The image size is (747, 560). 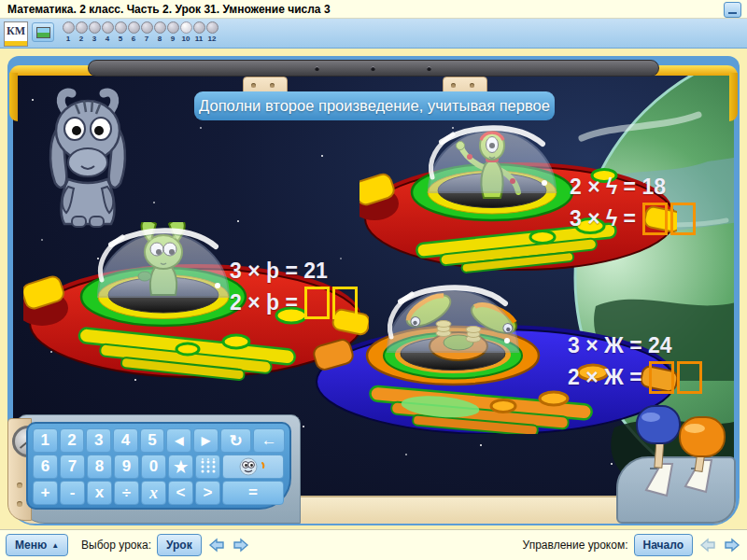 I want to click on picture-icon, so click(x=43, y=33).